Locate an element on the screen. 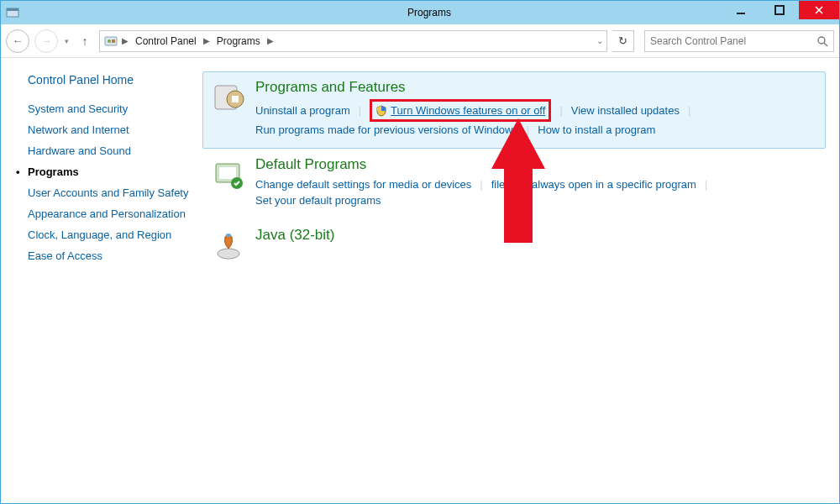  sidebar-item-network-and-internet: Network and Internet is located at coordinates (110, 129).